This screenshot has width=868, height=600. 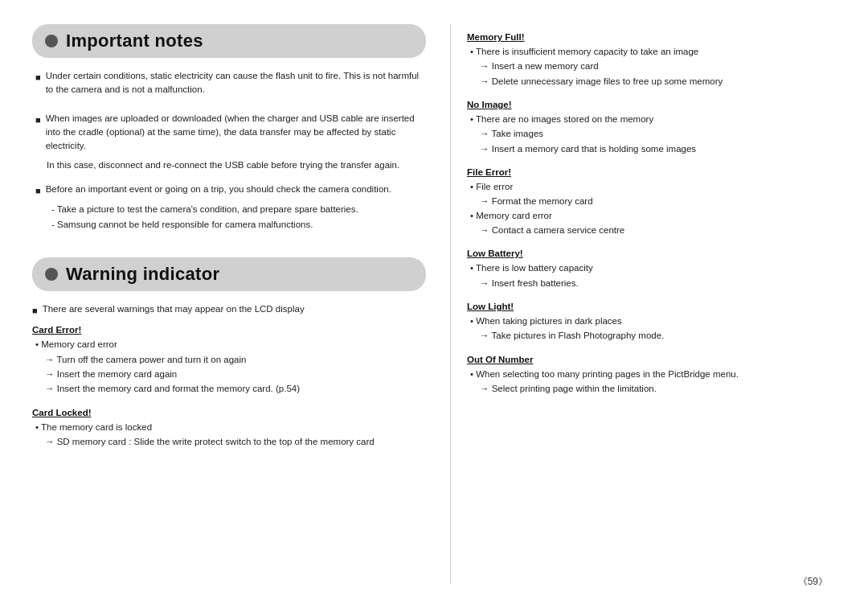 What do you see at coordinates (236, 190) in the screenshot?
I see `bullet-text-3: Before an important event or going on a …` at bounding box center [236, 190].